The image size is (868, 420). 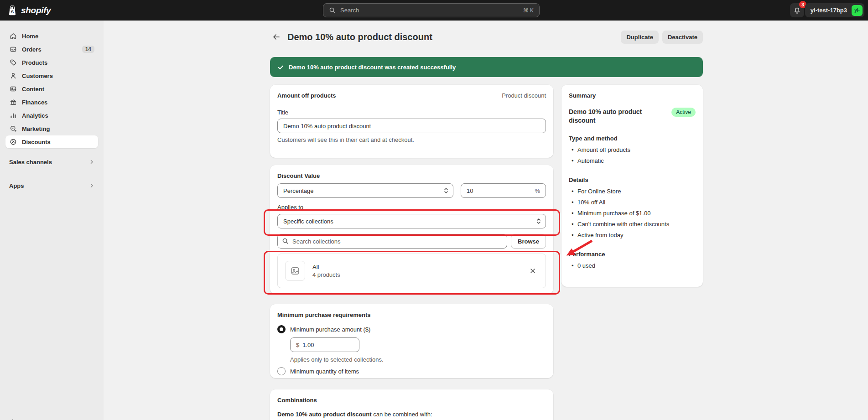 I want to click on notifications-button: 3, so click(x=797, y=10).